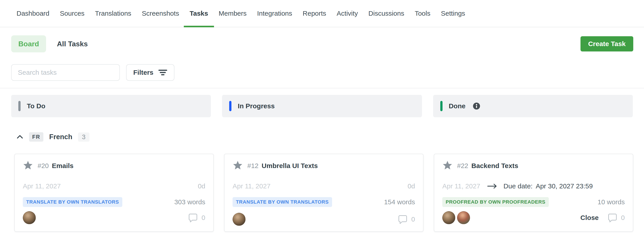 The image size is (644, 245). I want to click on nav-item-screenshots: Screenshots, so click(160, 14).